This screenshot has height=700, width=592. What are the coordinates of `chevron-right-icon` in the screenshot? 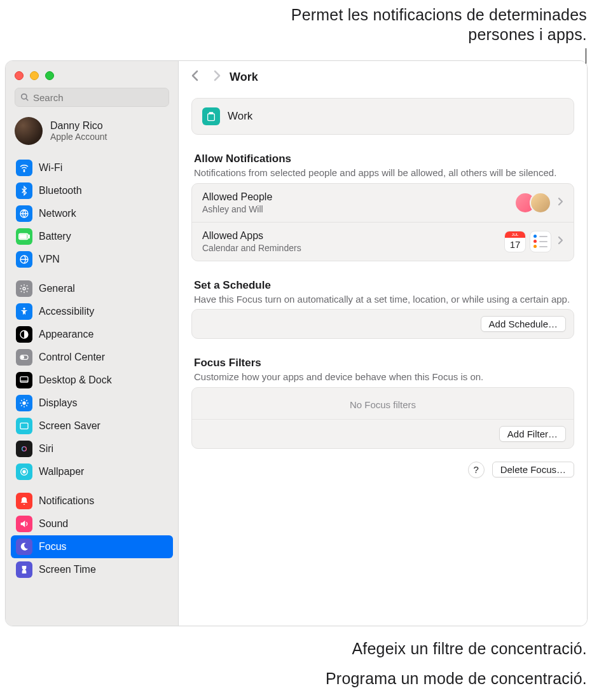 It's located at (561, 203).